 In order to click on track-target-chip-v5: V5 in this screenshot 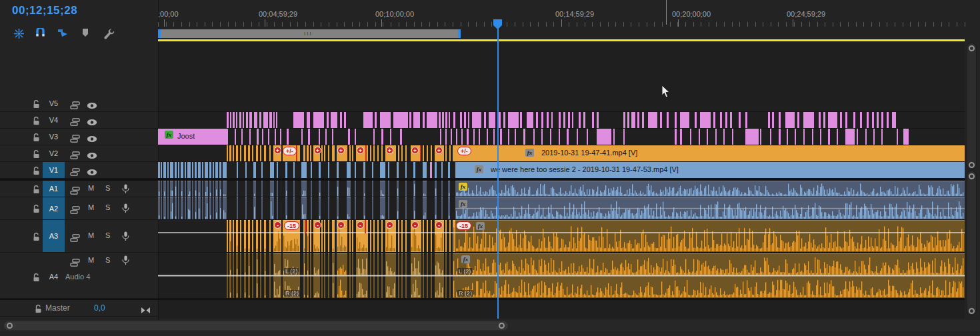, I will do `click(53, 103)`.